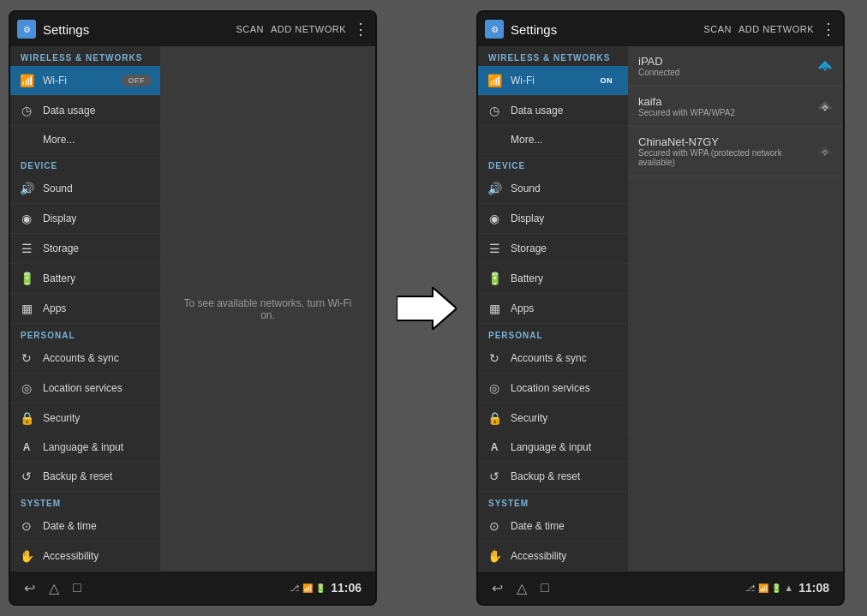 The width and height of the screenshot is (867, 616). I want to click on left-battery-label: Battery, so click(98, 278).